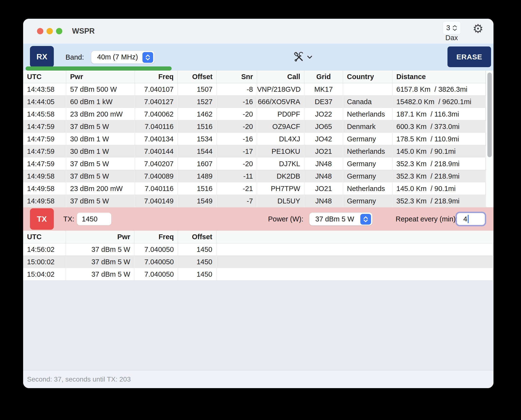 The image size is (521, 420). What do you see at coordinates (42, 219) in the screenshot?
I see `tx-button: TX` at bounding box center [42, 219].